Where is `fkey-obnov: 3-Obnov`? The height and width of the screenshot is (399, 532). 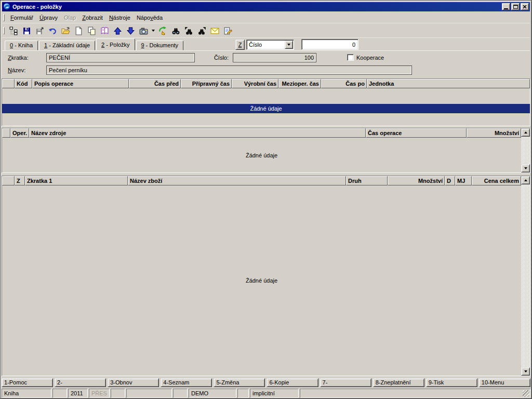
fkey-obnov: 3-Obnov is located at coordinates (133, 382).